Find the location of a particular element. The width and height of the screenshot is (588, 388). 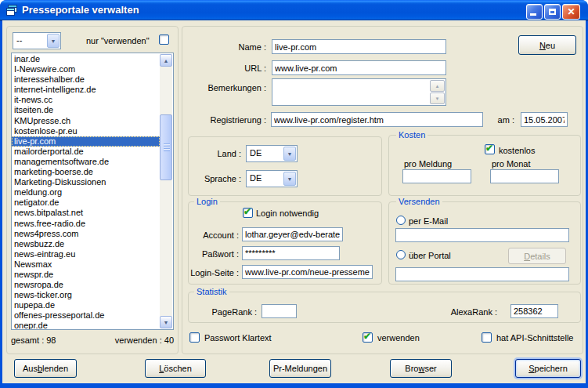

details-button: Details is located at coordinates (537, 256).